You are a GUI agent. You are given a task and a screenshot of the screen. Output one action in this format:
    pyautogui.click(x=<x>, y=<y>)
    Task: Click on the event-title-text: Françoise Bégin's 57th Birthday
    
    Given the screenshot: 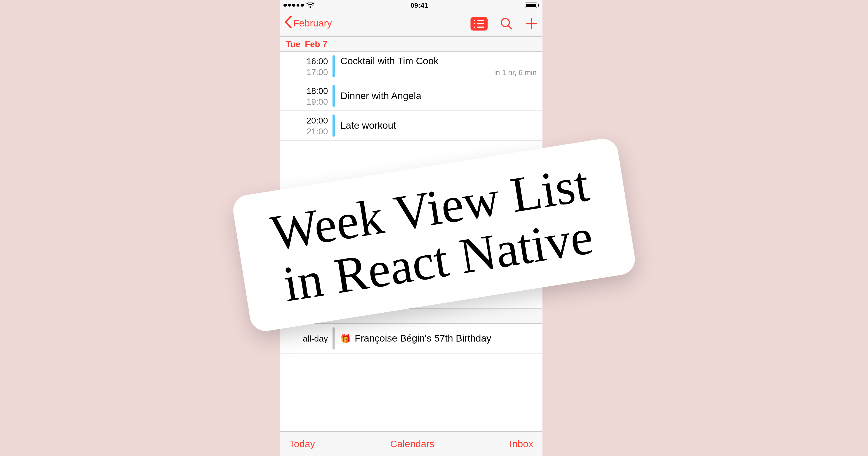 What is the action you would take?
    pyautogui.click(x=423, y=339)
    